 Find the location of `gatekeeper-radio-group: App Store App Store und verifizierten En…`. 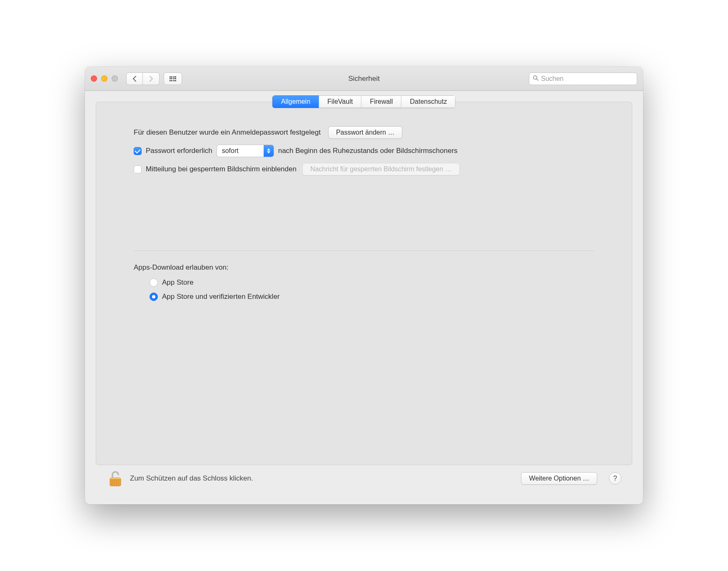

gatekeeper-radio-group: App Store App Store und verifizierten En… is located at coordinates (364, 290).